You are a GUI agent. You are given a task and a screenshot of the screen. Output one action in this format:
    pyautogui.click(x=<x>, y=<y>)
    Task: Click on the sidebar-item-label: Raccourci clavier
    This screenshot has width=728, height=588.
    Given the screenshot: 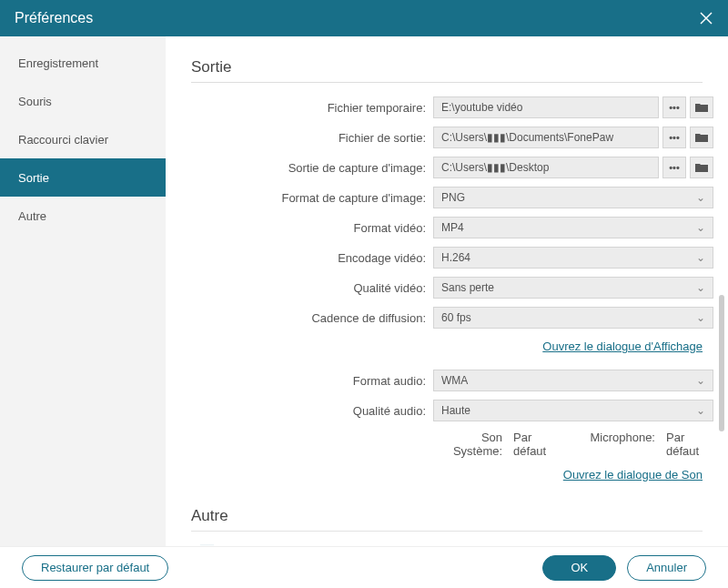 What is the action you would take?
    pyautogui.click(x=64, y=140)
    